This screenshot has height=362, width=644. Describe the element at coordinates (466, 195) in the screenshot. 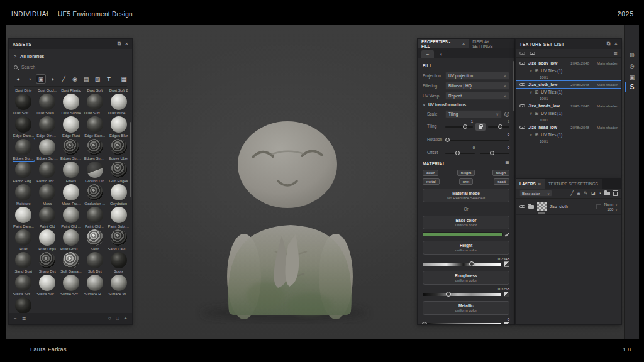

I see `material-mode-button: Material mode No Resource Selected` at that location.